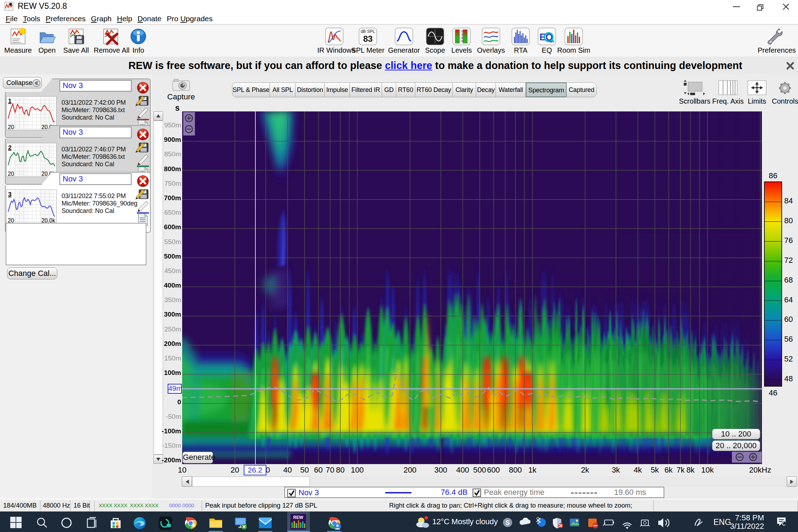 This screenshot has width=798, height=532. What do you see at coordinates (299, 517) in the screenshot?
I see `svg-text: REW` at bounding box center [299, 517].